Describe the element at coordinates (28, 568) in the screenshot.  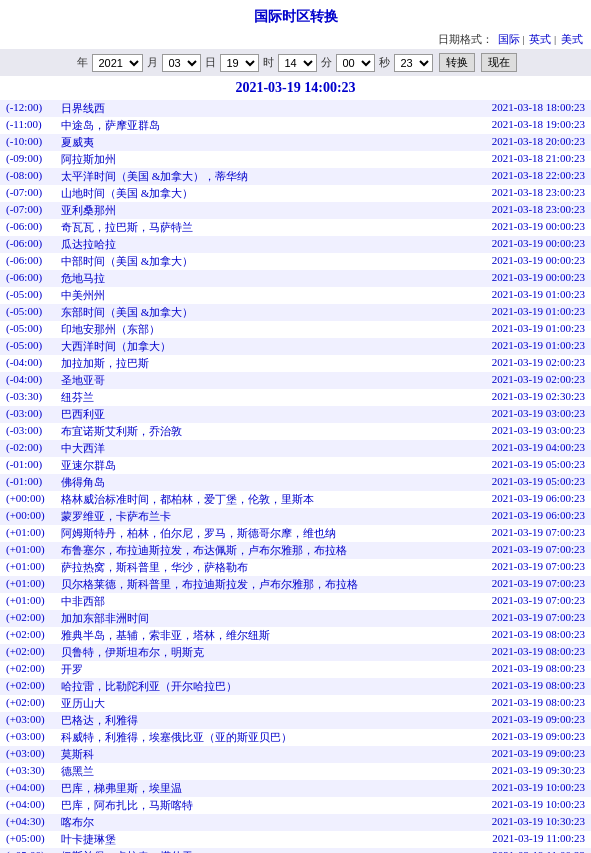
I see `tz-offset: (+01:00)` at that location.